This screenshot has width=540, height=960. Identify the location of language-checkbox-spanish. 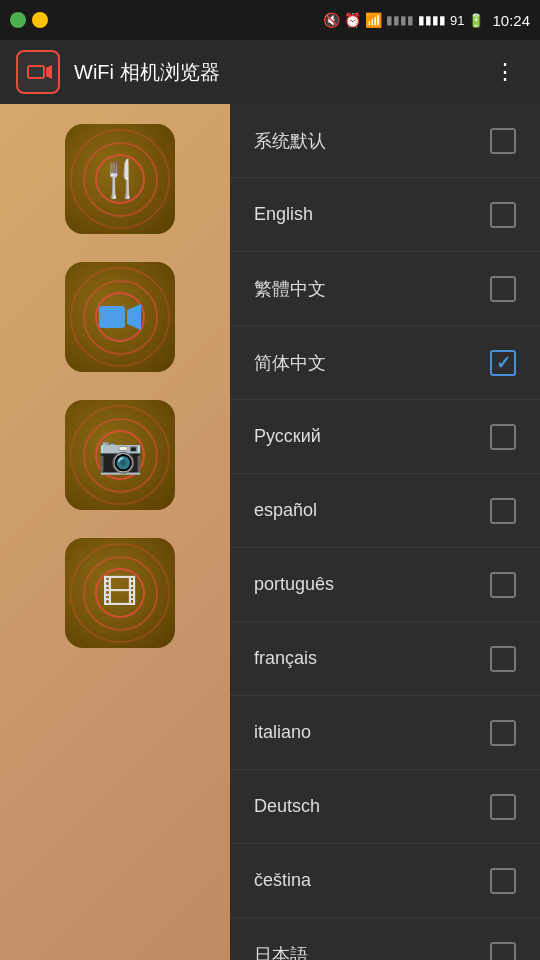
(503, 511).